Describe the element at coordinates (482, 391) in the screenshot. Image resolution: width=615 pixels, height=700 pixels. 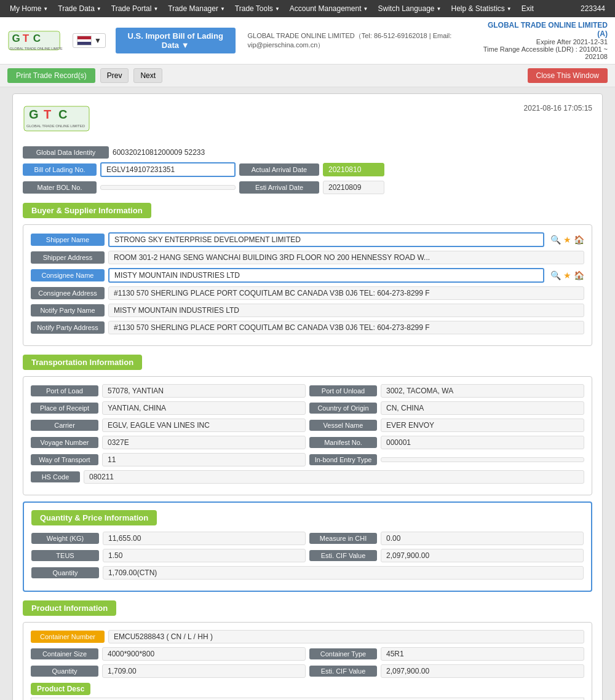
I see `port-of-unload-value: 3002, TACOMA, WA` at that location.